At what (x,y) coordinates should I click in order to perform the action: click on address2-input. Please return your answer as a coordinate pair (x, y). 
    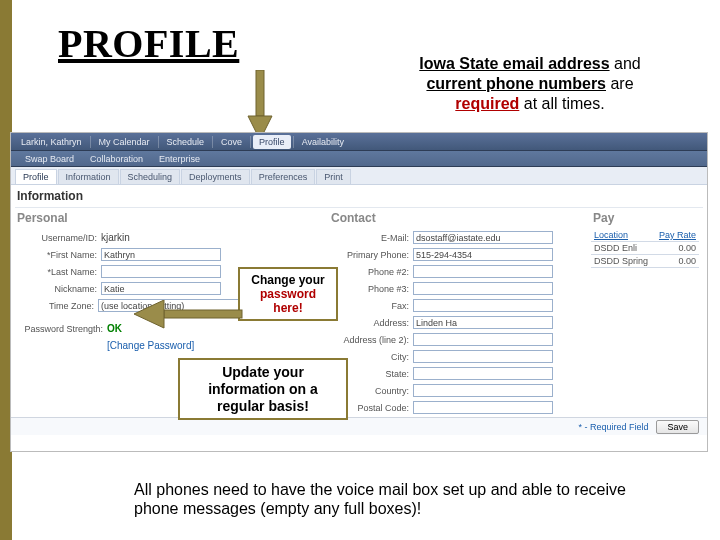
    Looking at the image, I should click on (483, 340).